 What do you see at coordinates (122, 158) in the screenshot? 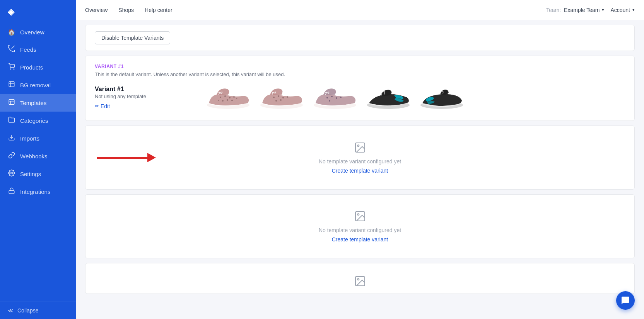
I see `arrow-line` at bounding box center [122, 158].